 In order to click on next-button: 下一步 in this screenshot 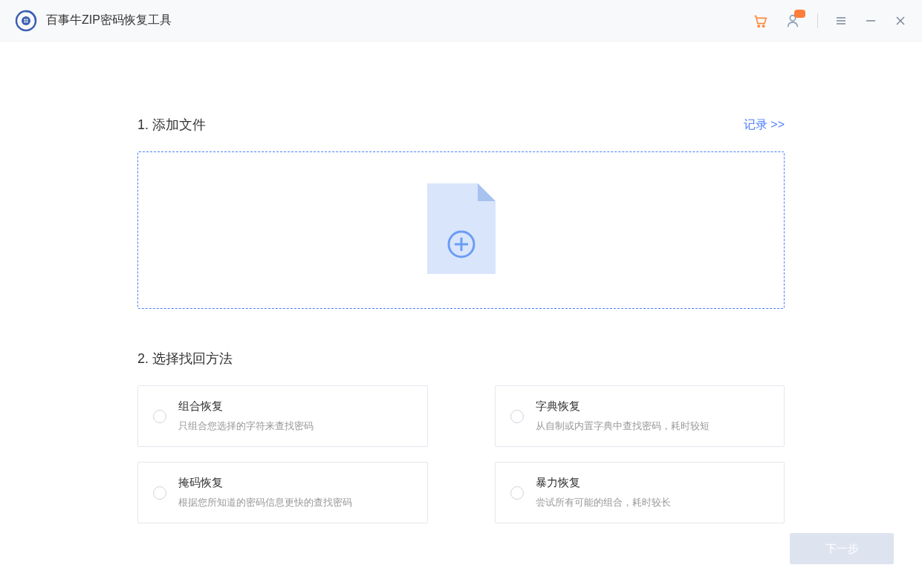, I will do `click(842, 549)`.